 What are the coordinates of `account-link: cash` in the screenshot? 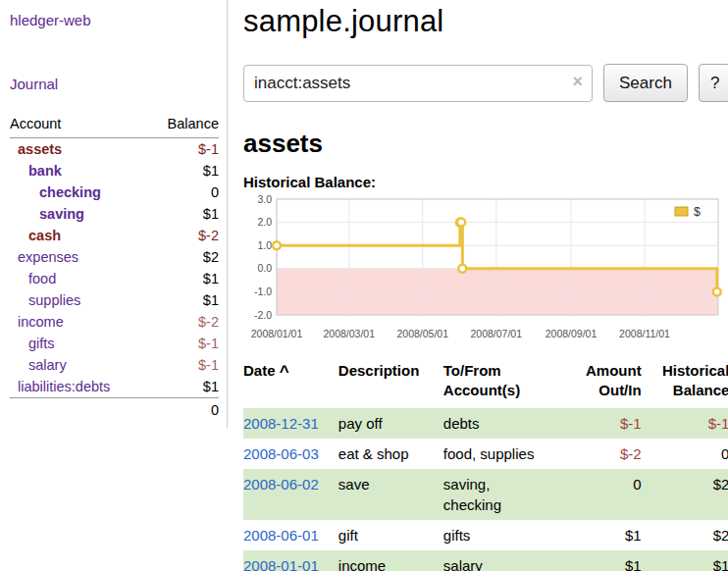 It's located at (45, 235).